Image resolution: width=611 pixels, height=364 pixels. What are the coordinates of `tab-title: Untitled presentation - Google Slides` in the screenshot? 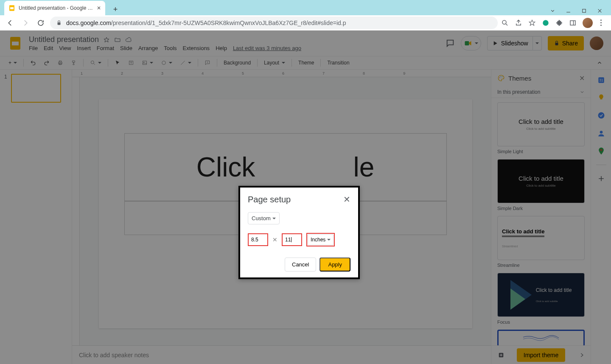 It's located at (56, 8).